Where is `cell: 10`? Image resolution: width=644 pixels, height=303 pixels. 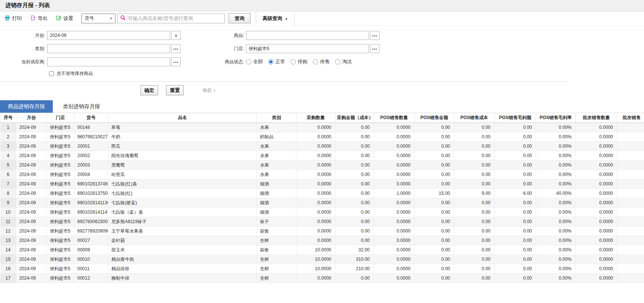 cell: 10 is located at coordinates (8, 213).